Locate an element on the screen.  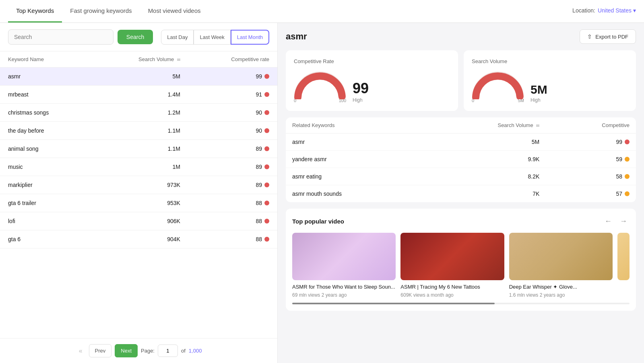
video-prev-arrow: ← is located at coordinates (608, 221).